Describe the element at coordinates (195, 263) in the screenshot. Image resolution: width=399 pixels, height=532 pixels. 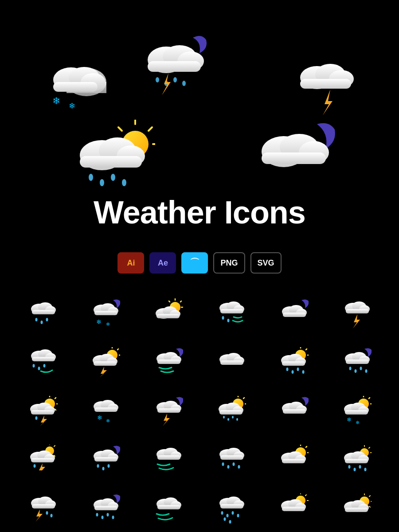
I see `badge-storybook: ⌒` at that location.